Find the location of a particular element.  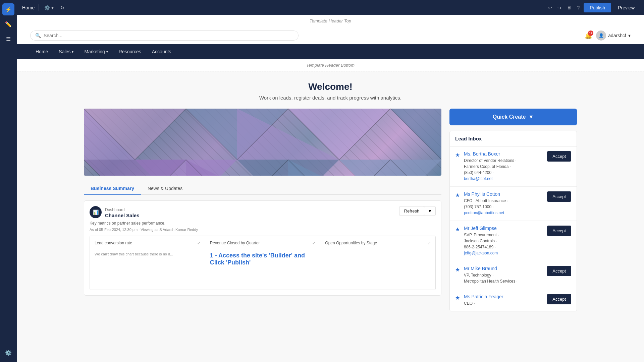

template-header-bottom-text: Template Header Bottom is located at coordinates (330, 65).